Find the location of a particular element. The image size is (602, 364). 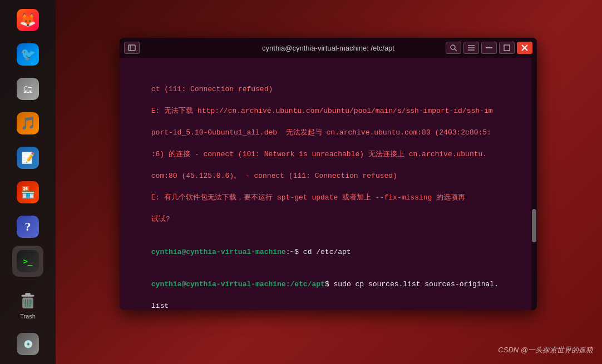

taskbar-item-firefox: 🦊 is located at coordinates (28, 20).